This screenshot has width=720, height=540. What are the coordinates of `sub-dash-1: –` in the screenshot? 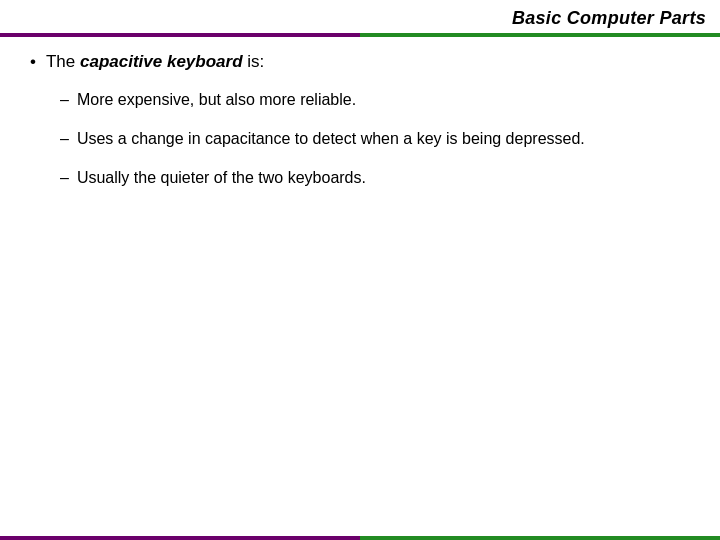 It's located at (64, 100).